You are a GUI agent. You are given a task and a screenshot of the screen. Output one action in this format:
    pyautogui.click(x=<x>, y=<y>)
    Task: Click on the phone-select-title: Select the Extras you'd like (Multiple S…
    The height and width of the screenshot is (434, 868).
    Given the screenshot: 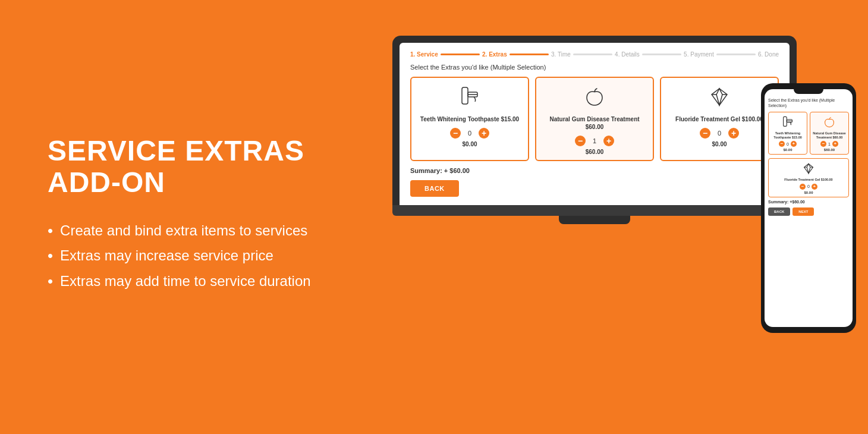 What is the action you would take?
    pyautogui.click(x=809, y=103)
    